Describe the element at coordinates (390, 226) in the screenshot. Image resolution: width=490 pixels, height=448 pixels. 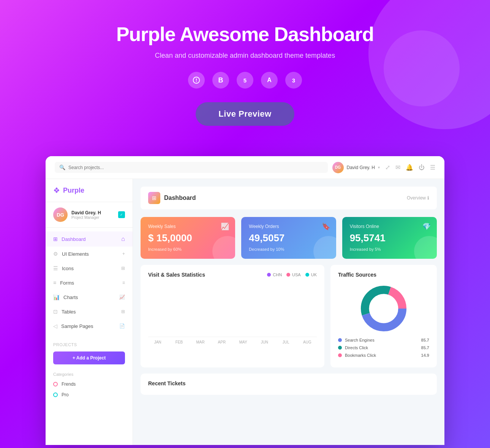
I see `stat-label-visitors: Visitors Online` at that location.